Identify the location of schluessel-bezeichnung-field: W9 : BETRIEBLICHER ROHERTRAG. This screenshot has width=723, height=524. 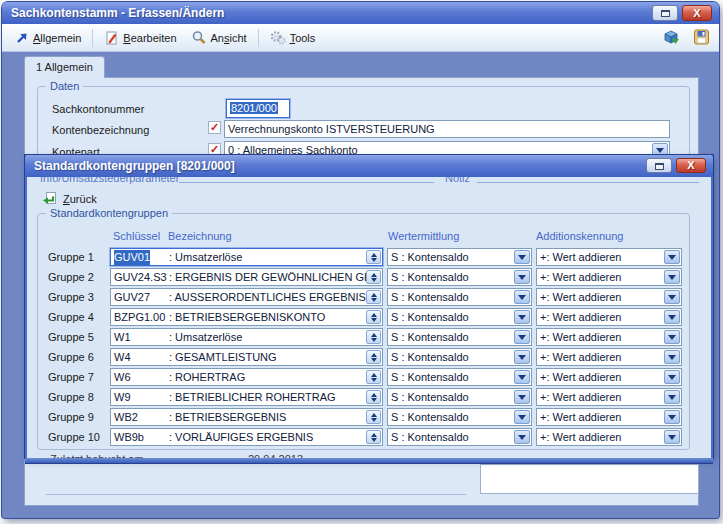
(246, 397).